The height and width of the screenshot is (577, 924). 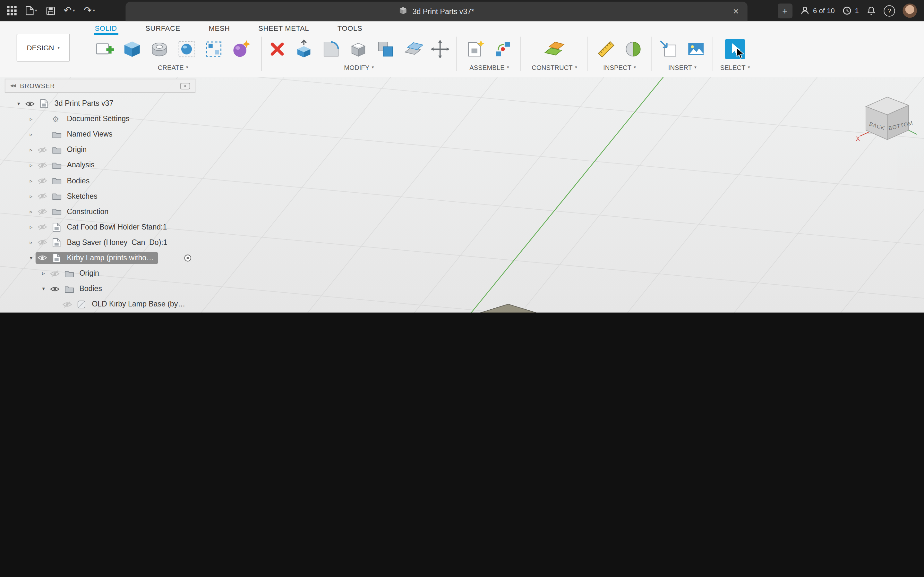 I want to click on workspace-switcher: DESIGN ▾, so click(x=44, y=47).